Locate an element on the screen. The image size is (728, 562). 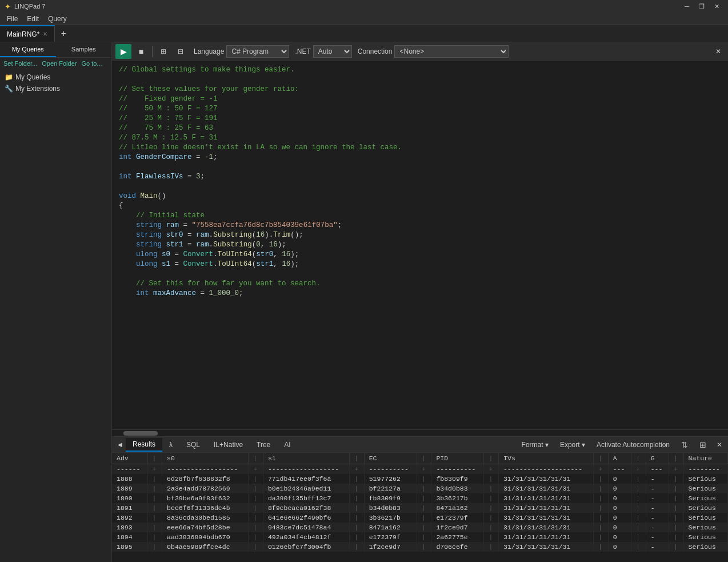
app-logo: ✦ is located at coordinates (8, 7).